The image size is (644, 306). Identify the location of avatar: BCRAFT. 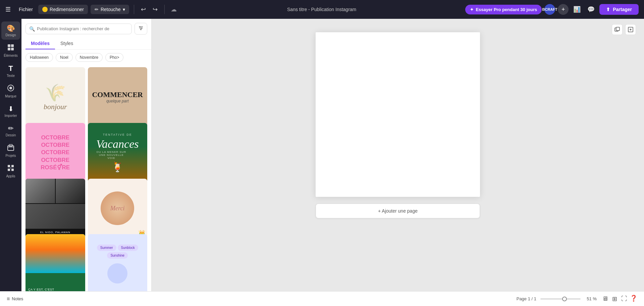
(550, 9).